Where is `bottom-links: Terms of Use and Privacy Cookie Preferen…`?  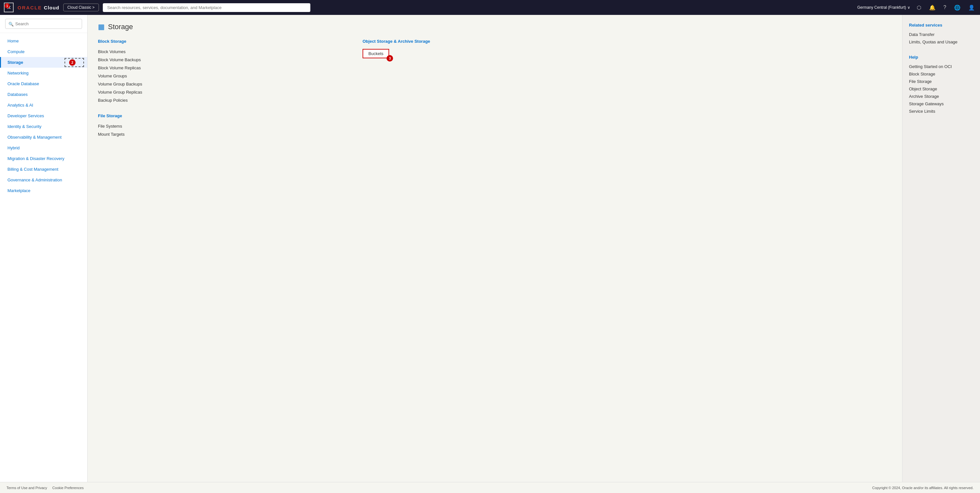
bottom-links: Terms of Use and Privacy Cookie Preferen… is located at coordinates (45, 488).